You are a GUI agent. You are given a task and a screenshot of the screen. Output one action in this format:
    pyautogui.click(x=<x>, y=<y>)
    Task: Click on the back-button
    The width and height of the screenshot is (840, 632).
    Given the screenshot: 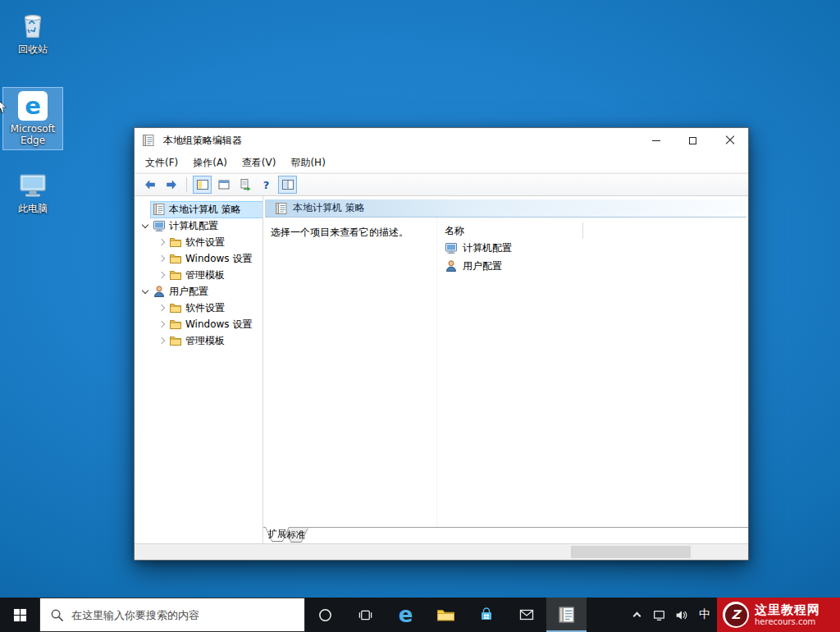 What is the action you would take?
    pyautogui.click(x=149, y=185)
    